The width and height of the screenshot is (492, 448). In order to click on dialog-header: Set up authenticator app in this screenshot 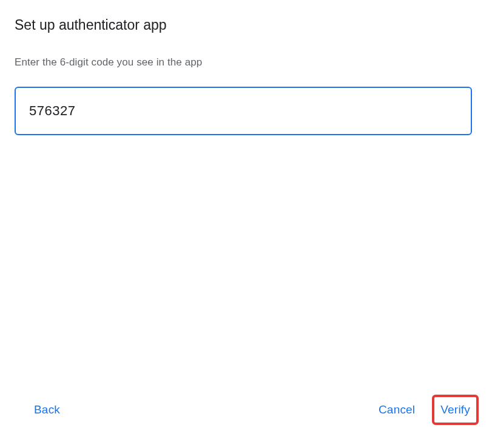, I will do `click(246, 21)`.